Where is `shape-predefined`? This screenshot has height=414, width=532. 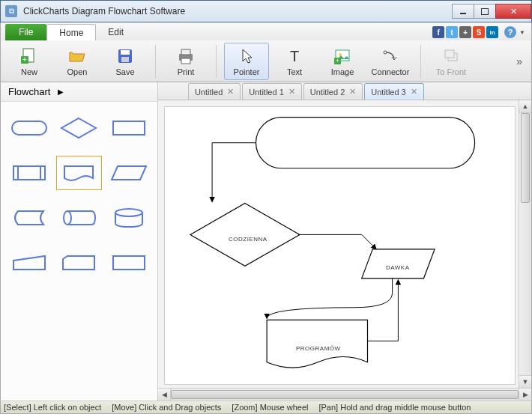 shape-predefined is located at coordinates (29, 173).